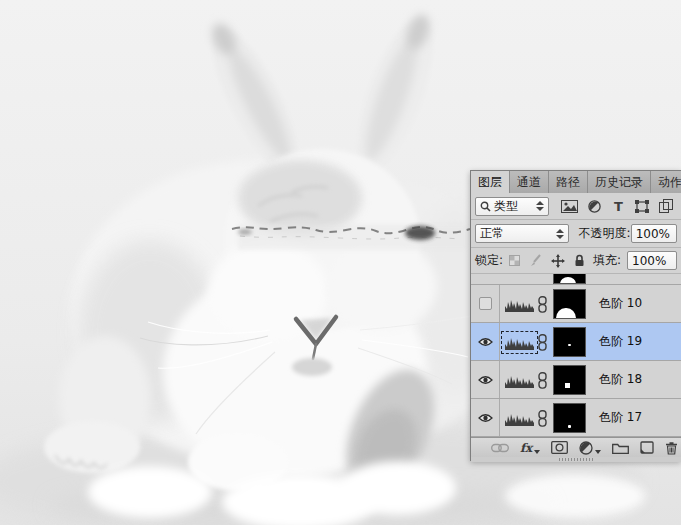 This screenshot has width=681, height=525. Describe the element at coordinates (620, 448) in the screenshot. I see `new-group-icon` at that location.